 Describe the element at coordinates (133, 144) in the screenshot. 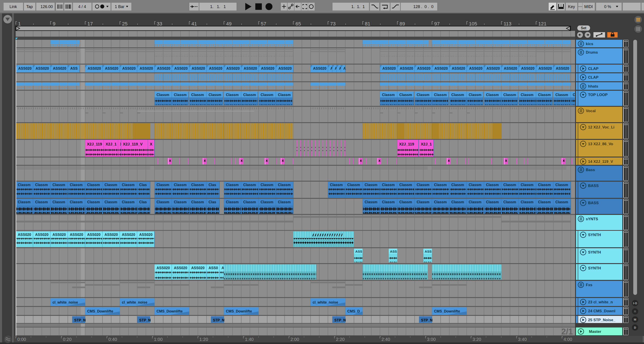

I see `svg-text: X2J_119_V` at that location.